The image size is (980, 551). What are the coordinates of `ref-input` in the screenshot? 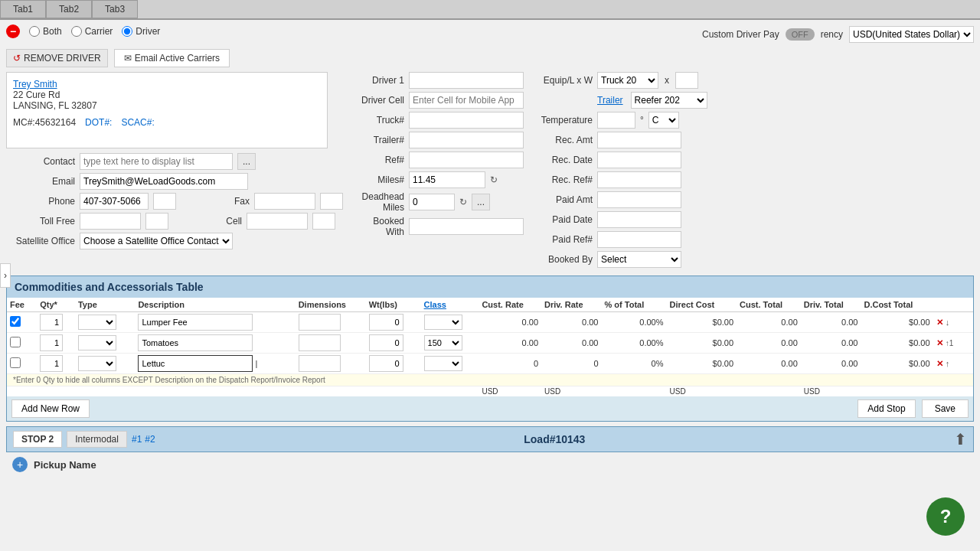 It's located at (466, 160).